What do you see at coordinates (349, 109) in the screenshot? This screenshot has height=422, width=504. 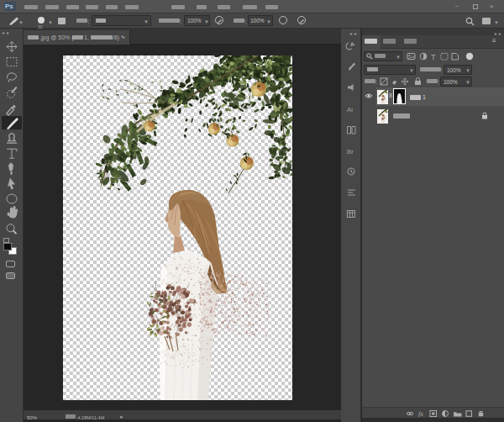 I see `svg-text: Ai` at bounding box center [349, 109].